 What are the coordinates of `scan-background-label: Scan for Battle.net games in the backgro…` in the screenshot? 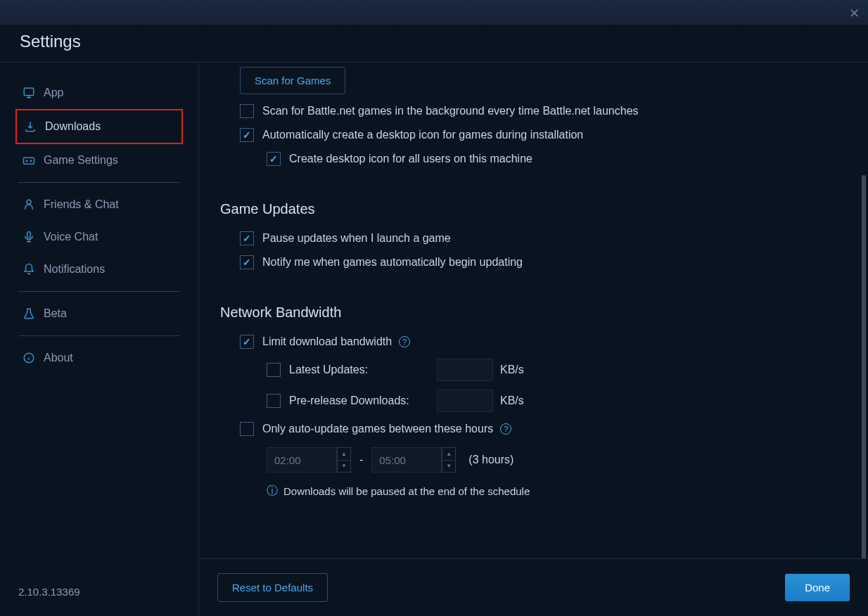 It's located at (450, 111).